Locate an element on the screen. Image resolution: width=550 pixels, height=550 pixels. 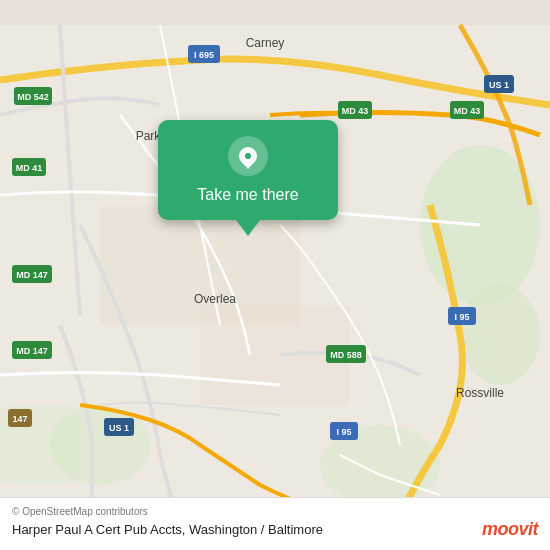
popup-arrow is located at coordinates (248, 228).